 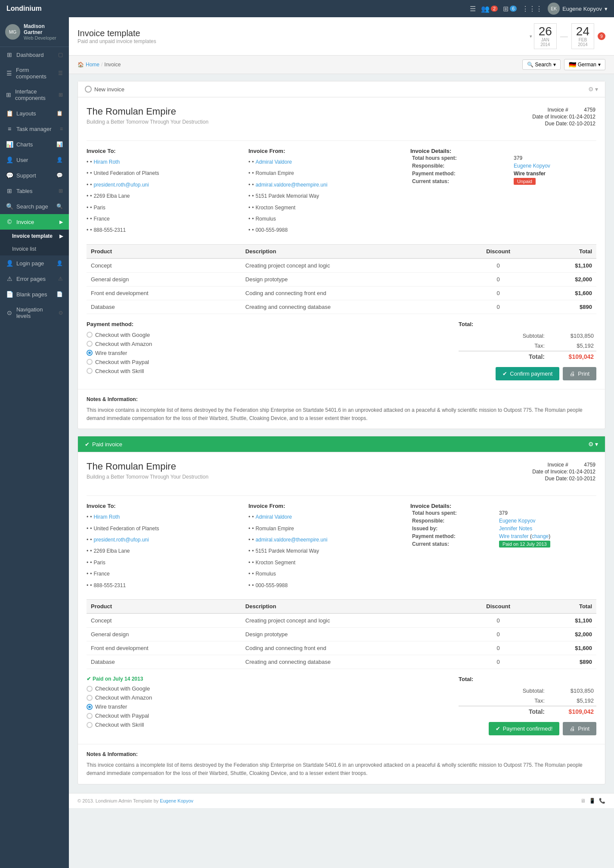 I want to click on invoice-1-settings-button: ⚙ ▾, so click(x=593, y=89).